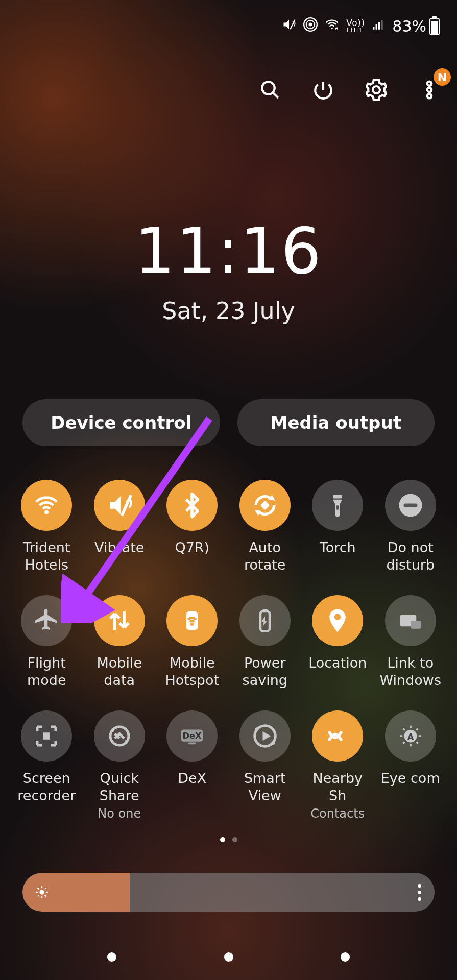  Describe the element at coordinates (411, 505) in the screenshot. I see `dnd-icon` at that location.